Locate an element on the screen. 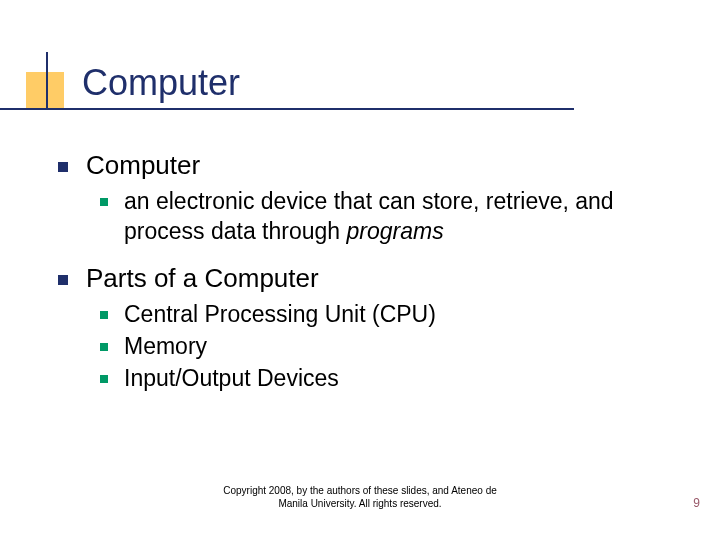 This screenshot has height=540, width=720. list-item: Parts of a Computer is located at coordinates (363, 278).